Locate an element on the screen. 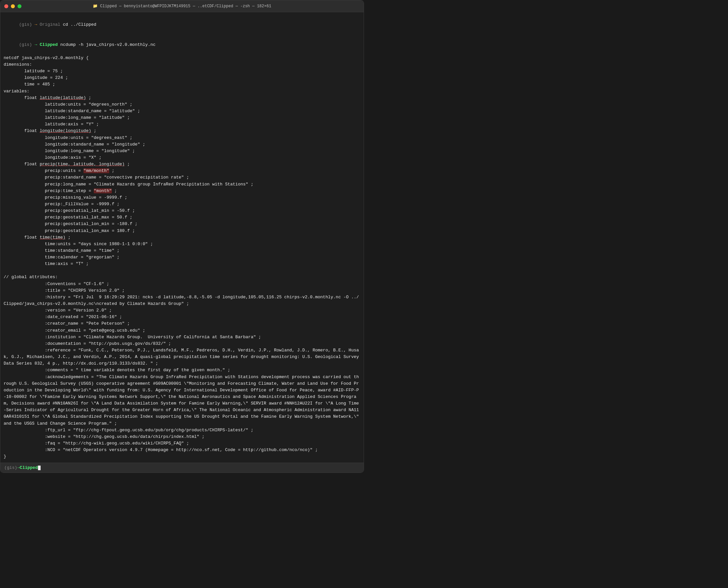 The width and height of the screenshot is (728, 588). terminal-line: :faq = "http://chg-wiki.geog.ucsb.edu/wi… is located at coordinates (182, 444).